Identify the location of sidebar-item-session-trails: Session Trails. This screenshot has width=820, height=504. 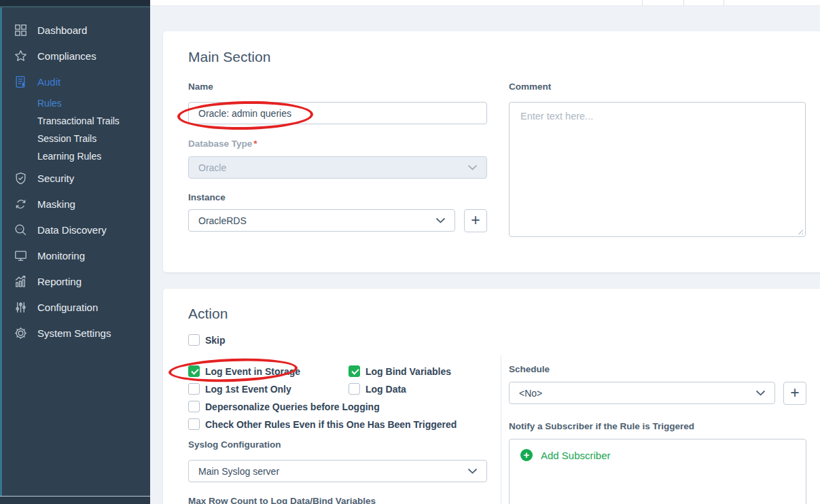
(75, 139).